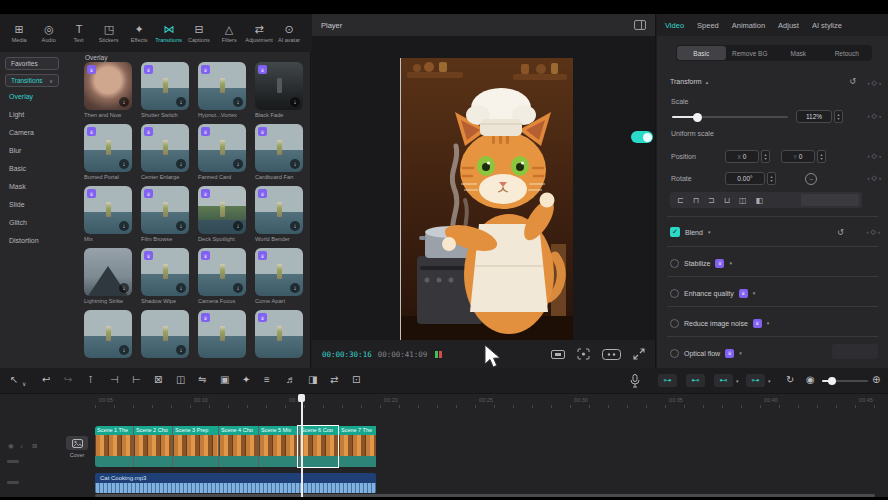  Describe the element at coordinates (278, 446) in the screenshot. I see `timeline-clip: Scene 5 Mix` at that location.